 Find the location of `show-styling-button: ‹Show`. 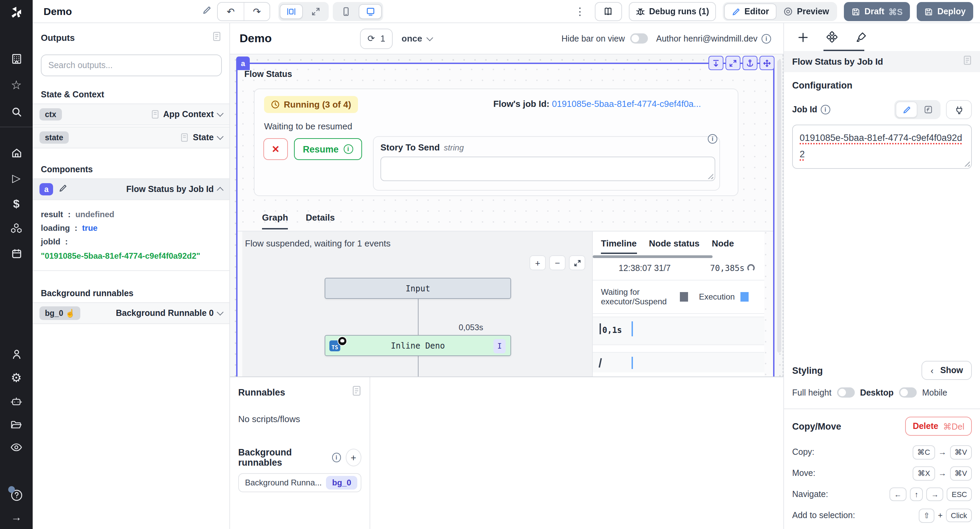

show-styling-button: ‹Show is located at coordinates (947, 370).